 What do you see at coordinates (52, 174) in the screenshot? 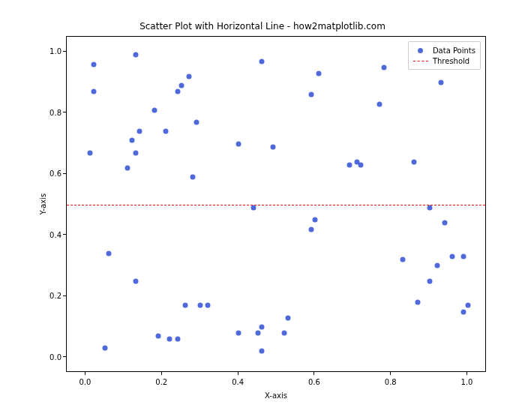
I see `y-tick-label: 0.6` at bounding box center [52, 174].